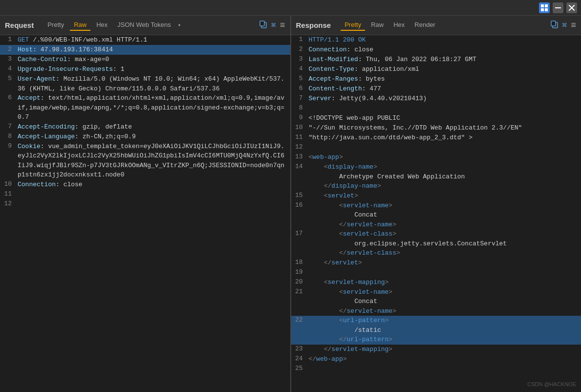 The width and height of the screenshot is (581, 392). Describe the element at coordinates (20, 25) in the screenshot. I see `request-title: Request` at that location.